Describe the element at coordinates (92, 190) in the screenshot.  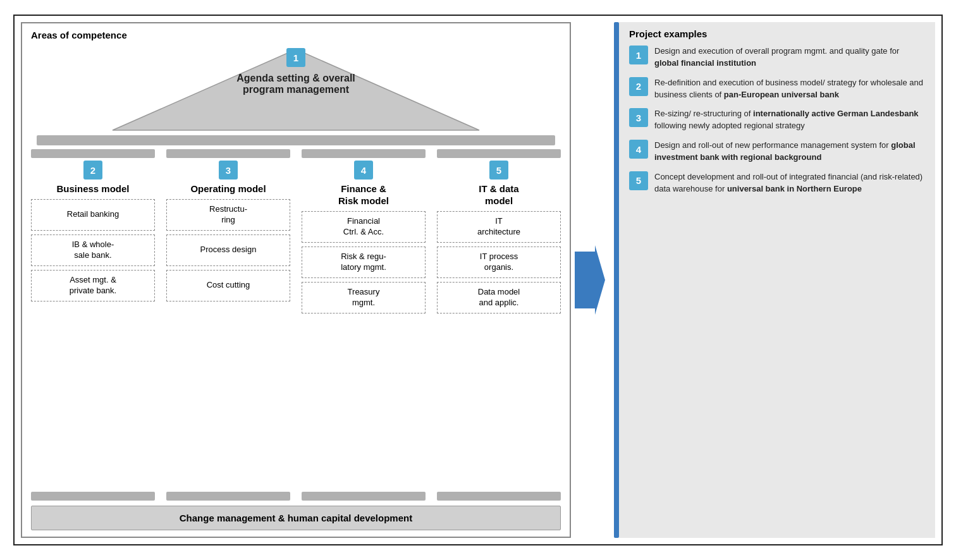
I see `col1-title: Business model` at that location.